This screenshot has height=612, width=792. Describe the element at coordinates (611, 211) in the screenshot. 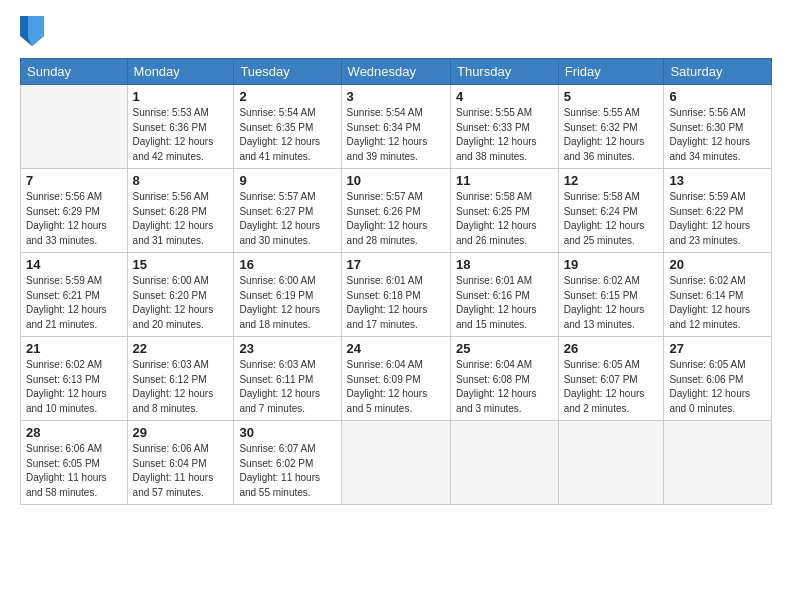

I see `calendar-cell: 12Sunrise: 5:58 AMSunset: 6:24 PMDayligh…` at that location.